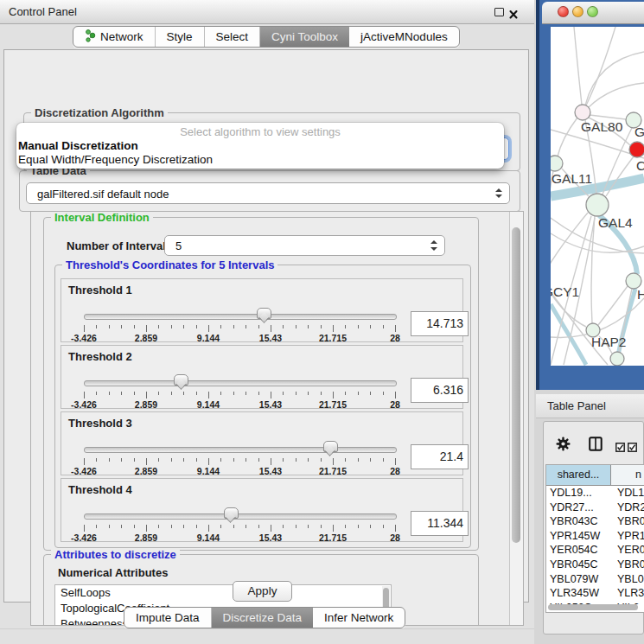 The image size is (644, 644). Describe the element at coordinates (593, 607) in the screenshot. I see `horizontal-scrollbar` at that location.